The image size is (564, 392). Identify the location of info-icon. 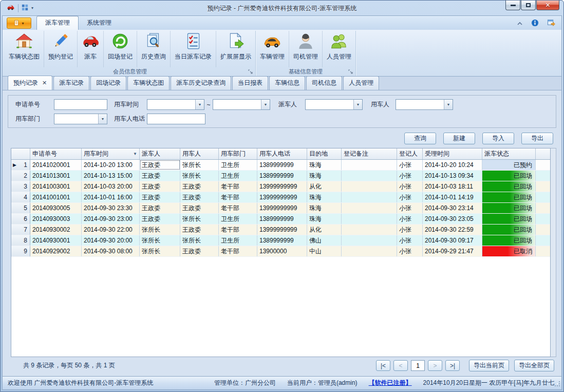
(535, 24).